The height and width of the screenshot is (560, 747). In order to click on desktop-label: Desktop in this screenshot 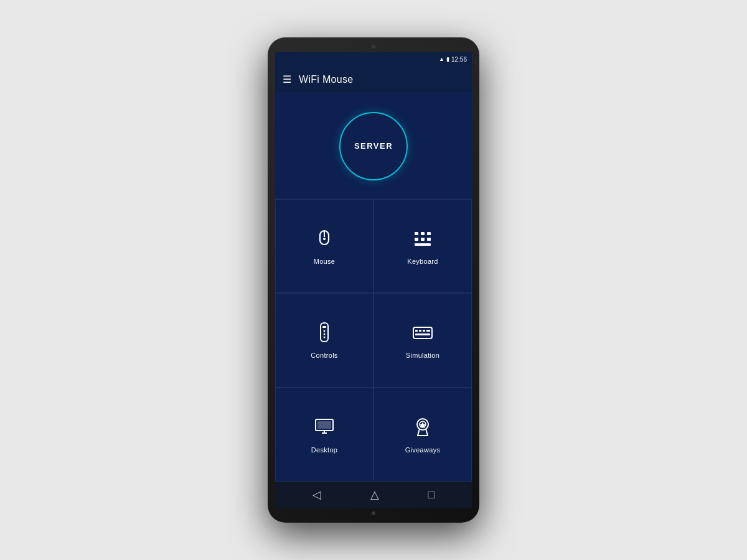, I will do `click(324, 450)`.